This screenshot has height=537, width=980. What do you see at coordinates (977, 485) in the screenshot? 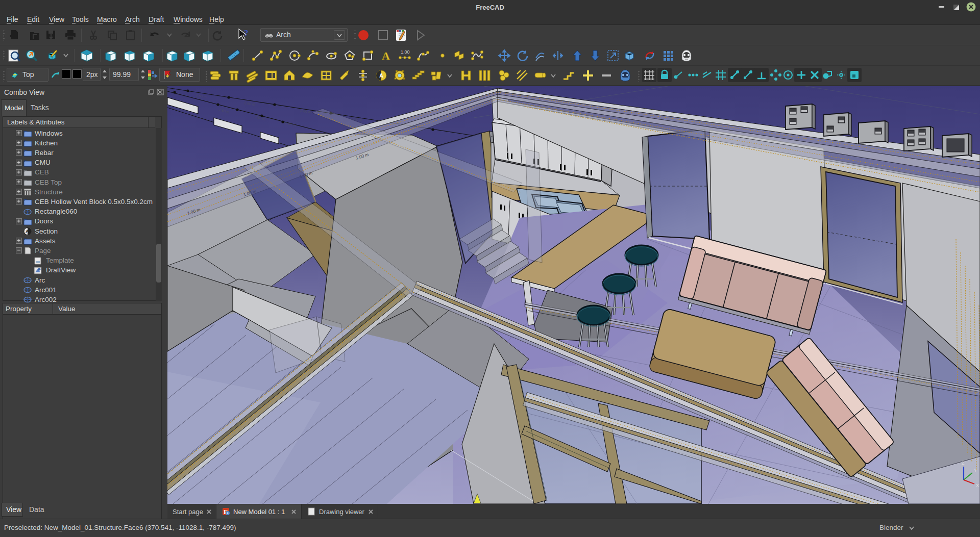
I see `svg-text: X` at bounding box center [977, 485].